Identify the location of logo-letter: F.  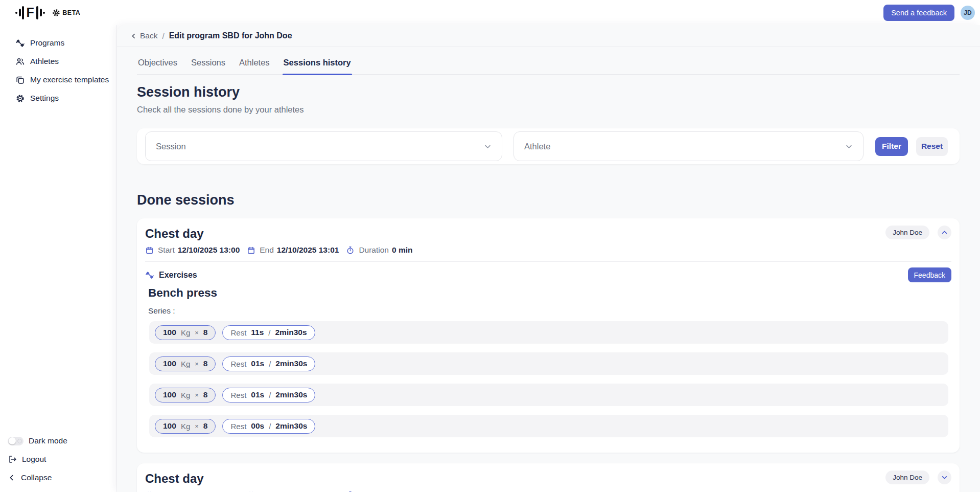
(31, 12).